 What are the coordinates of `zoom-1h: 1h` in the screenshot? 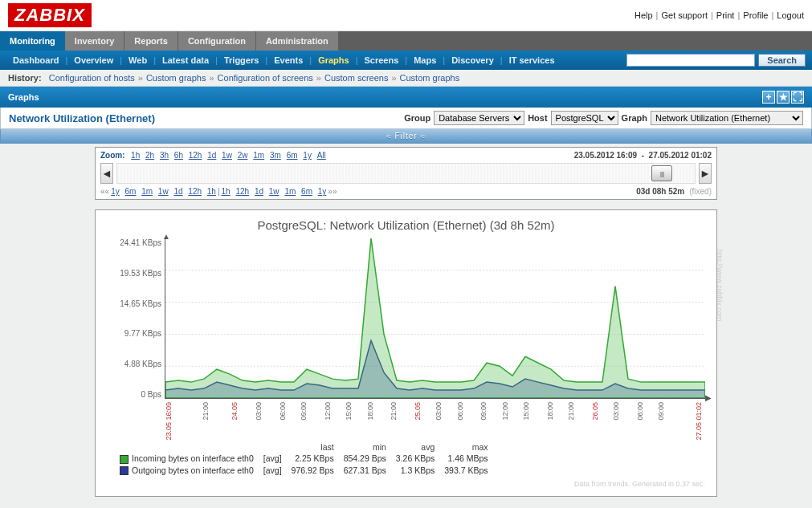 It's located at (135, 156).